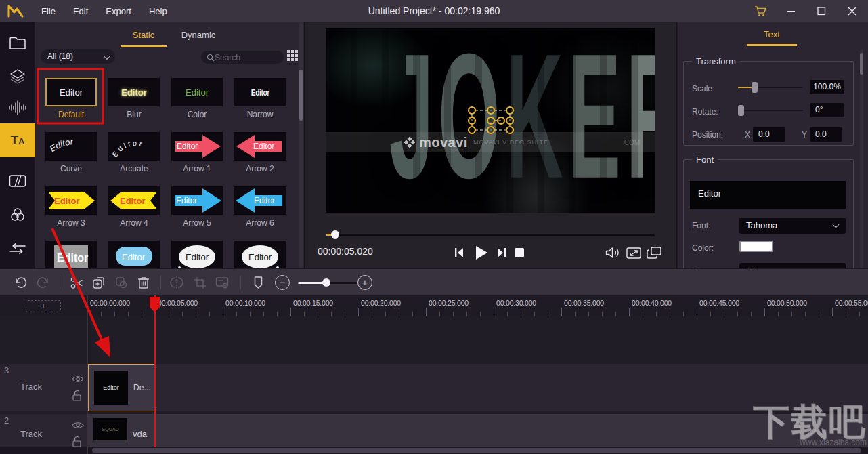 The width and height of the screenshot is (868, 454). Describe the element at coordinates (792, 226) in the screenshot. I see `font-family-dropdown: Tahoma` at that location.